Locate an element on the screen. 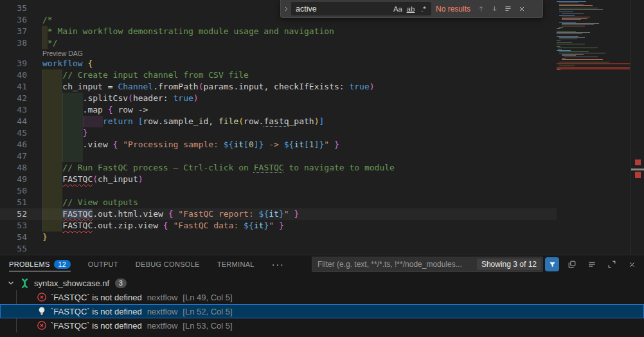 Image resolution: width=644 pixels, height=337 pixels. code-line-52: 52 FASTQC.out.html.view { "FastQC report… is located at coordinates (278, 214).